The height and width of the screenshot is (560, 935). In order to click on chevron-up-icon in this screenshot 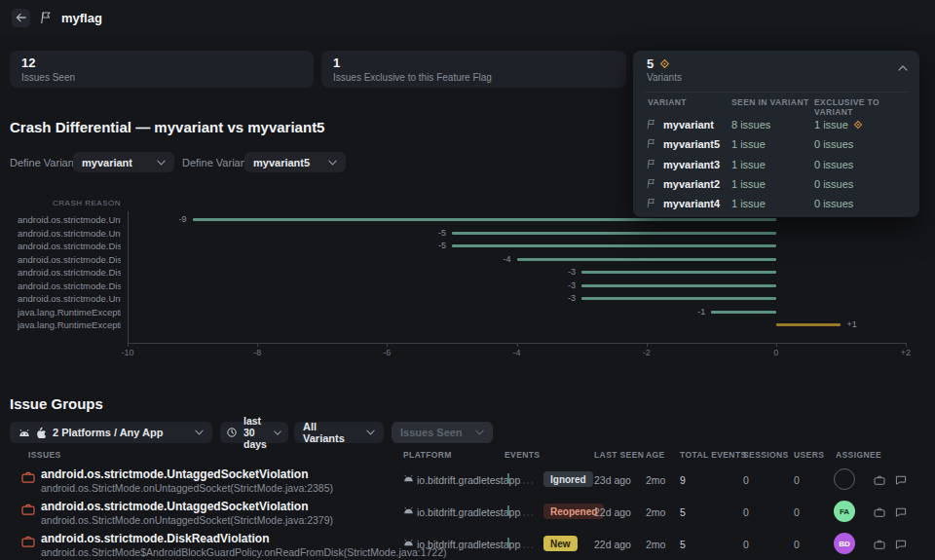, I will do `click(903, 68)`.